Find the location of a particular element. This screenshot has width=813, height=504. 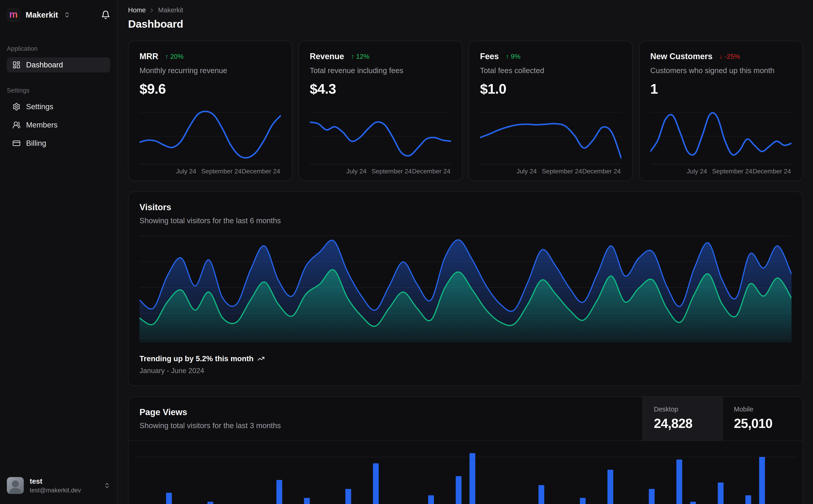

credit-card-icon is located at coordinates (17, 143).